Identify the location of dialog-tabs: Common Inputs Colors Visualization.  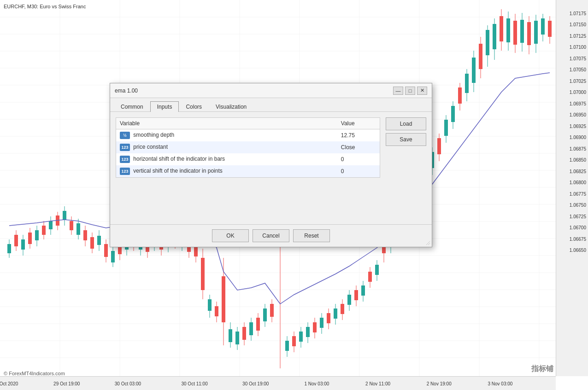
(271, 105).